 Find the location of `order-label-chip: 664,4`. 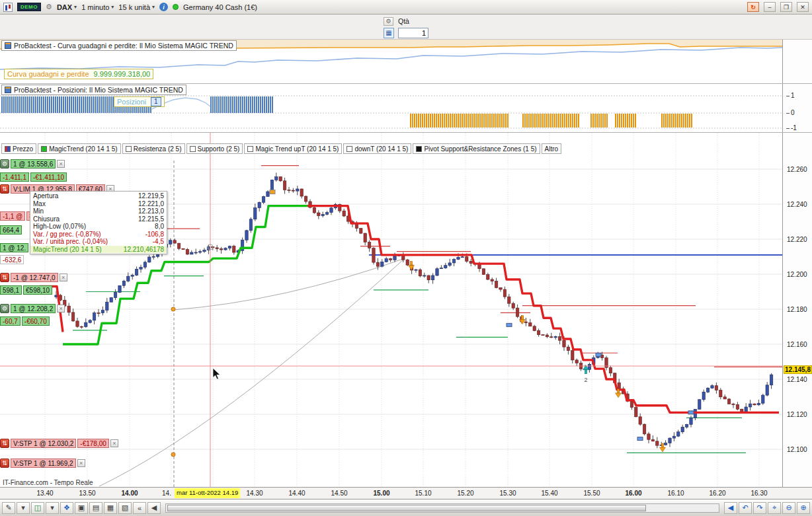

order-label-chip: 664,4 is located at coordinates (11, 230).